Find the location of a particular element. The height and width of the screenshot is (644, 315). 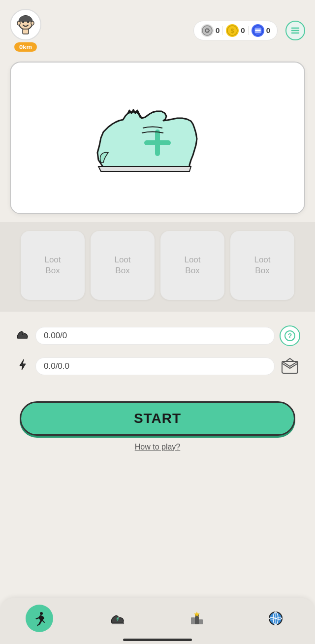

avatar-face-icon is located at coordinates (26, 25).